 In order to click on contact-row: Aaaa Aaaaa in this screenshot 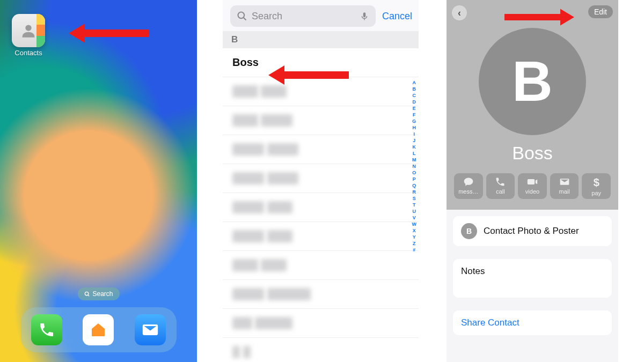, I will do `click(321, 121)`.